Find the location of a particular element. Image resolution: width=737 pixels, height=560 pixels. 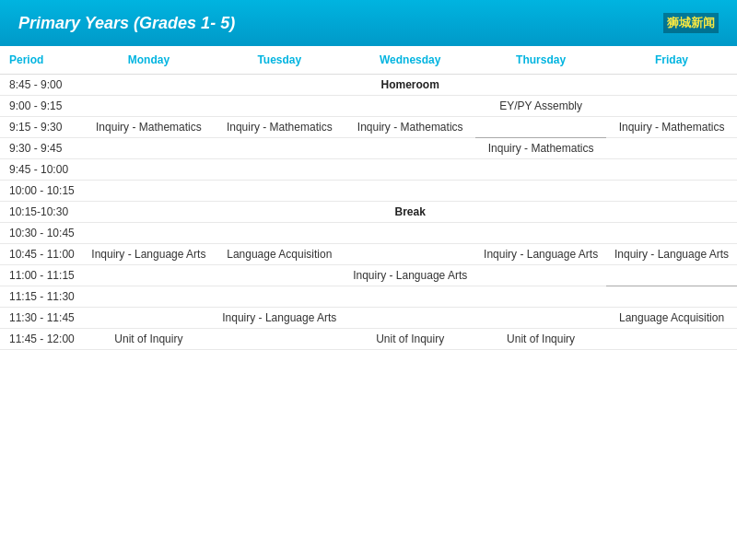

table-row: 10:15-10:30Break is located at coordinates (368, 212).